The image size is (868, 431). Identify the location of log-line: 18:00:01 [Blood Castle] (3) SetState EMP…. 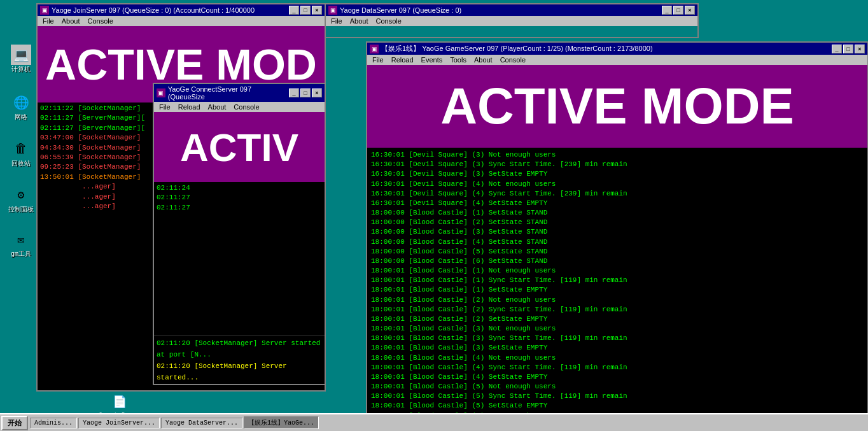
(617, 348).